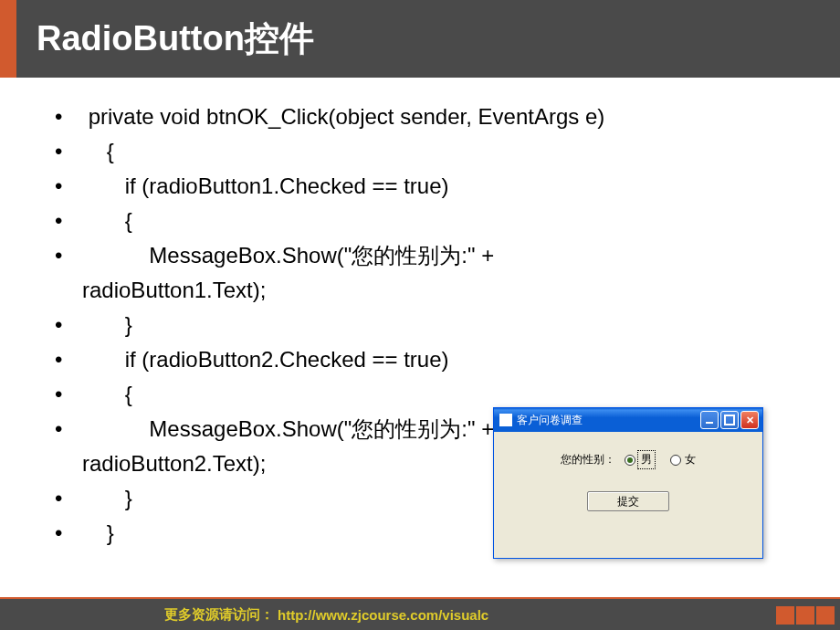 This screenshot has height=630, width=840. What do you see at coordinates (420, 614) in the screenshot?
I see `slide-footer: 更多资源请访问： http://www.zjcourse.com/visualc` at bounding box center [420, 614].